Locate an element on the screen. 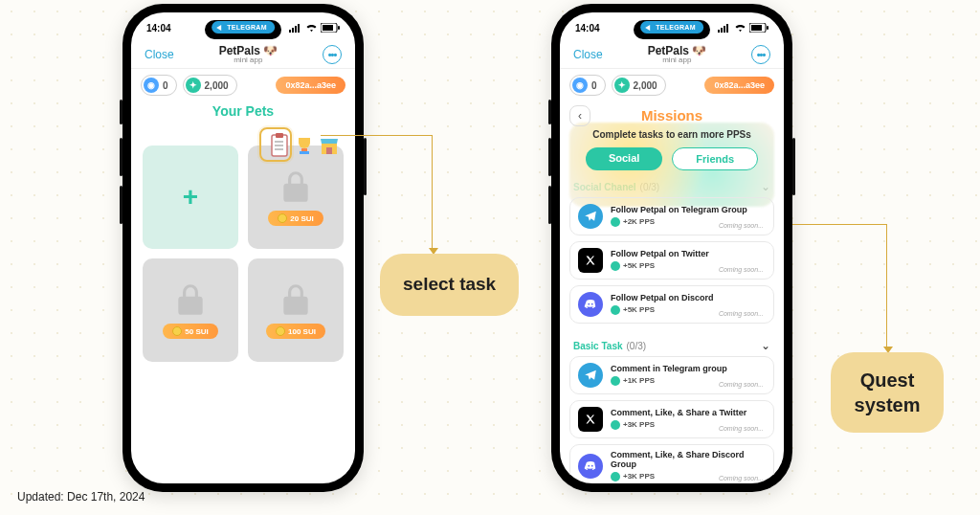 The height and width of the screenshot is (515, 980). action-icon-strip is located at coordinates (304, 146).